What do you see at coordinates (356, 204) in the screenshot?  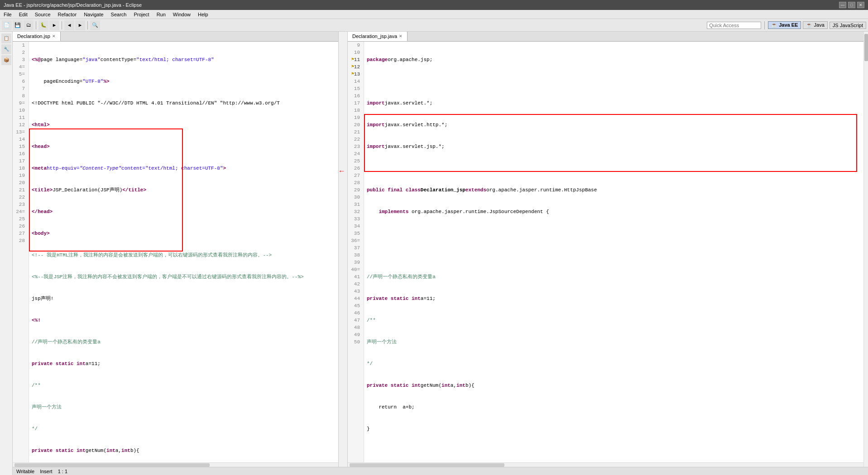 I see `rln-31: 31` at bounding box center [356, 204].